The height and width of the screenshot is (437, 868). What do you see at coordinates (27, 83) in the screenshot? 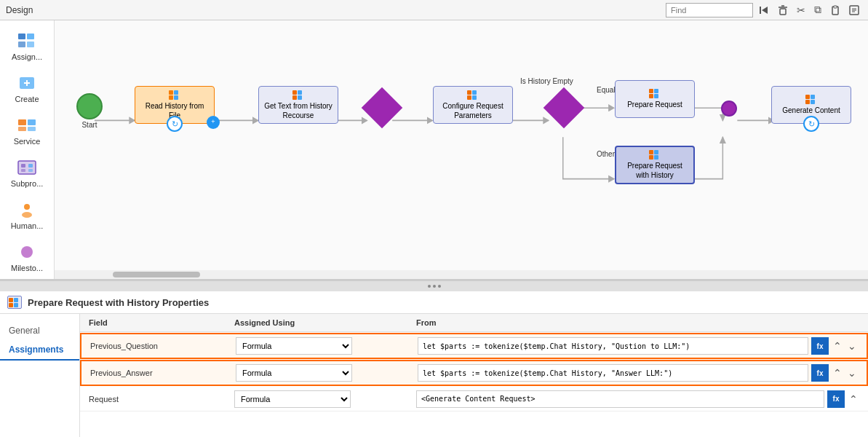
I see `create-icon` at bounding box center [27, 83].